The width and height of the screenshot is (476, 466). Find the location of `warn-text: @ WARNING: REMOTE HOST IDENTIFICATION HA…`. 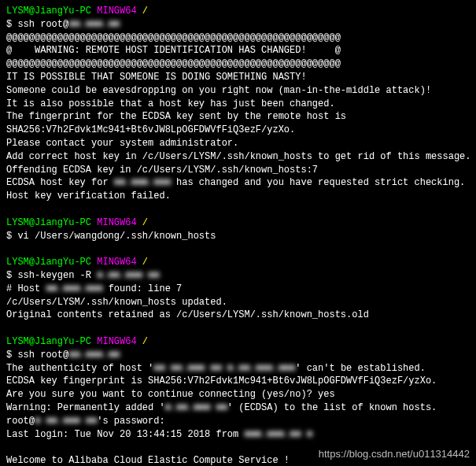

warn-text: @ WARNING: REMOTE HOST IDENTIFICATION HA… is located at coordinates (238, 50).